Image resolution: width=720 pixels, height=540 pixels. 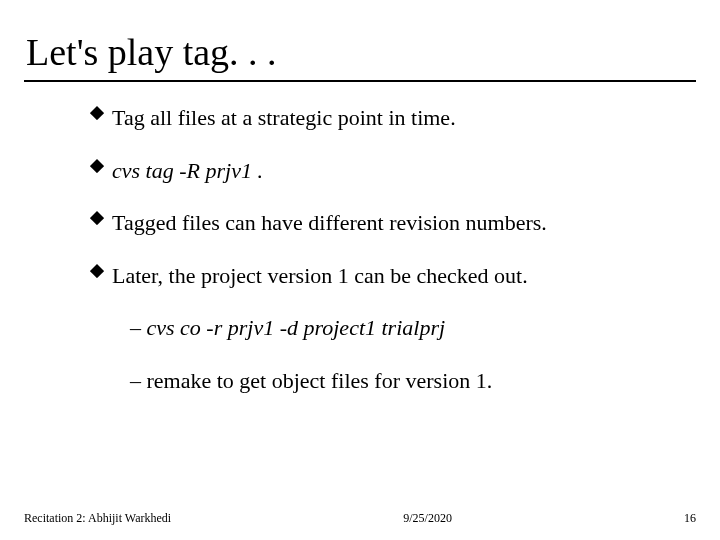 What do you see at coordinates (188, 172) in the screenshot?
I see `bullet-text: cvs tag -R prjv1 .` at bounding box center [188, 172].